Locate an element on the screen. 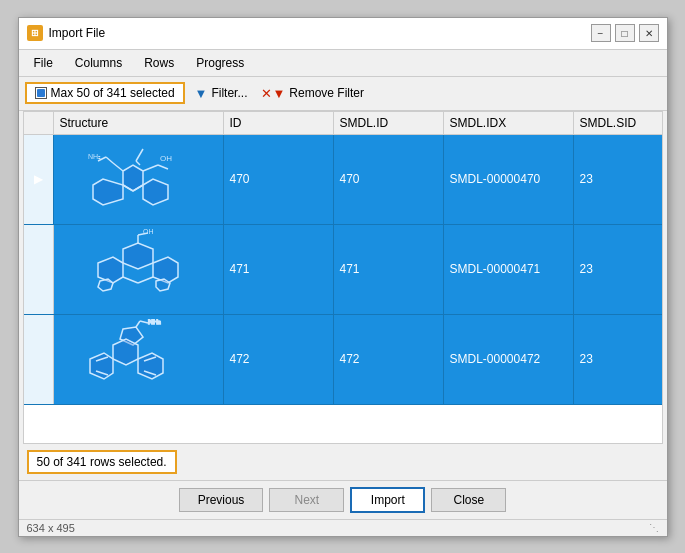 This screenshot has width=685, height=553. remove-filter-button: ✕▼ Remove Filter is located at coordinates (312, 94).